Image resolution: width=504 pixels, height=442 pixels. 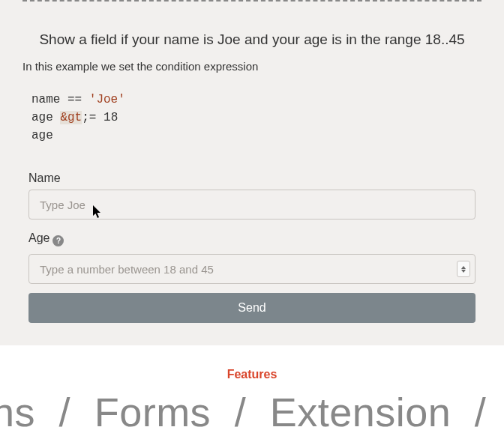 What do you see at coordinates (252, 269) in the screenshot?
I see `age-input-wrap` at bounding box center [252, 269].